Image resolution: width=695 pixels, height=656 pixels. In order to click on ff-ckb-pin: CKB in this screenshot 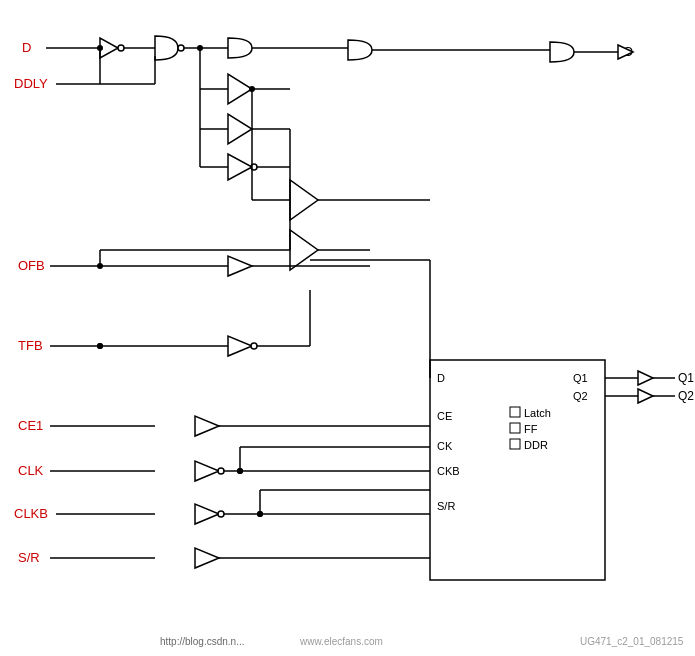, I will do `click(448, 471)`.